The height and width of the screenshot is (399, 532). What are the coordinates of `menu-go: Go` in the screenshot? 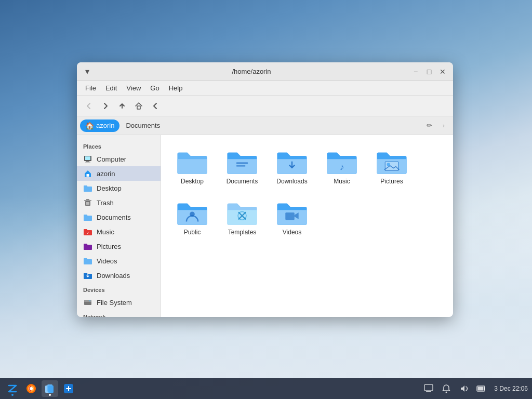 It's located at (155, 88).